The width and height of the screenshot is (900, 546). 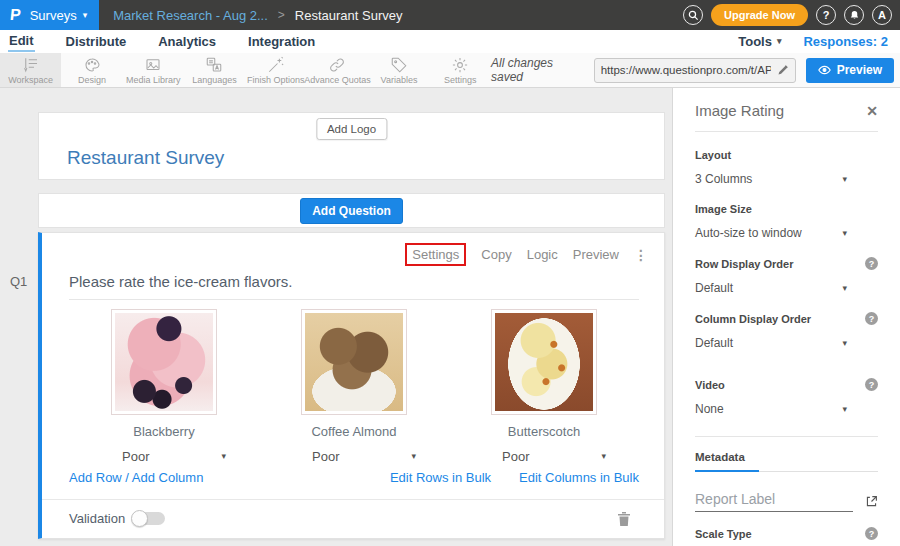 I want to click on survey-header-card: Add Logo Restaurant Survey, so click(x=352, y=146).